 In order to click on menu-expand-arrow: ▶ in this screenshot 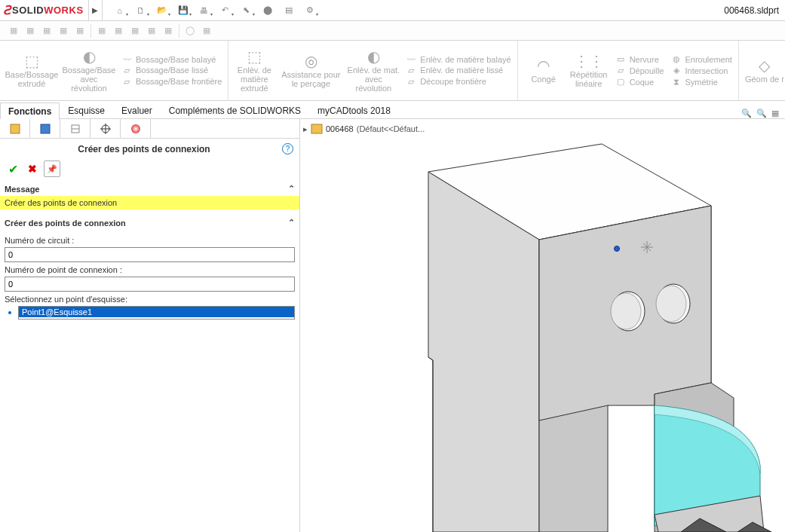, I will do `click(96, 11)`.